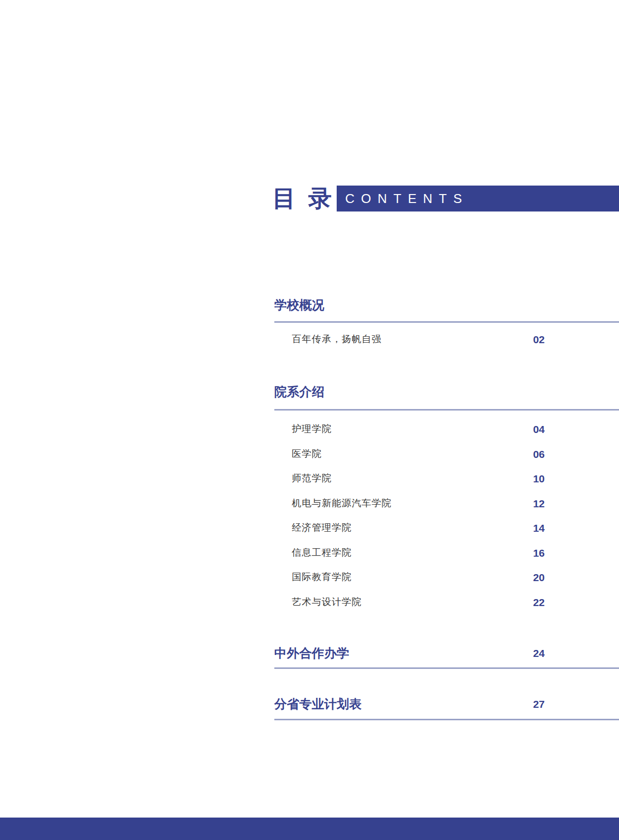 This screenshot has width=619, height=840. I want to click on toc-entry: 医学院 06, so click(418, 454).